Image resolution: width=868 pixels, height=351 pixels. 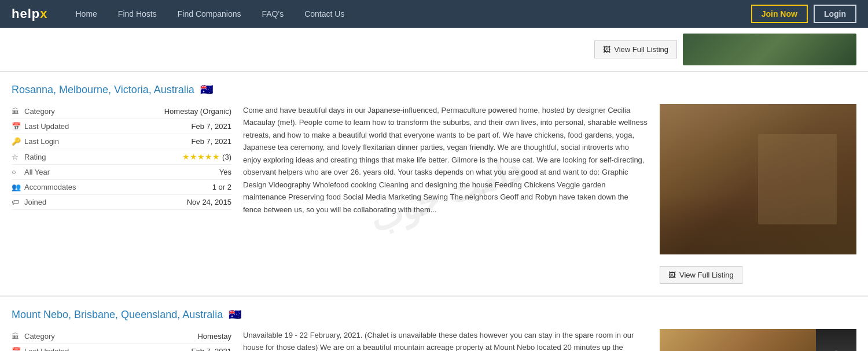 I want to click on meta-category: 🏛 Category Homestay (Organic), so click(x=122, y=112).